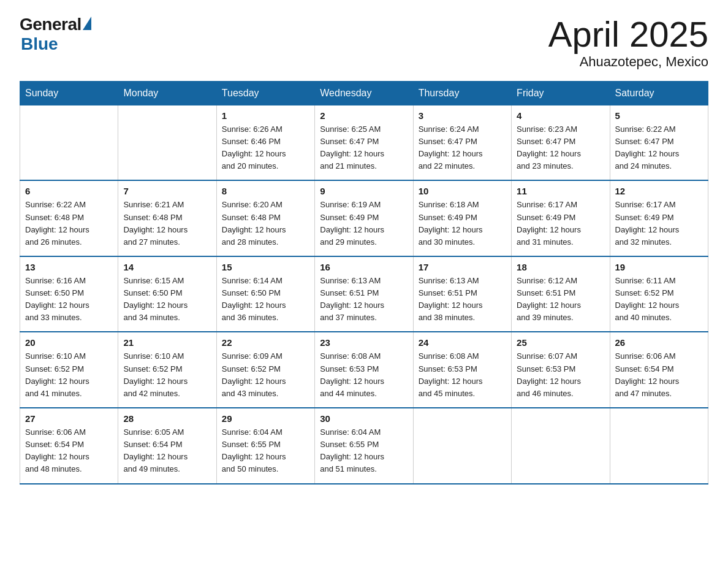 This screenshot has width=728, height=563. Describe the element at coordinates (561, 370) in the screenshot. I see `calendar-cell: 25Sunrise: 6:07 AMSunset: 6:53 PMDayligh…` at that location.